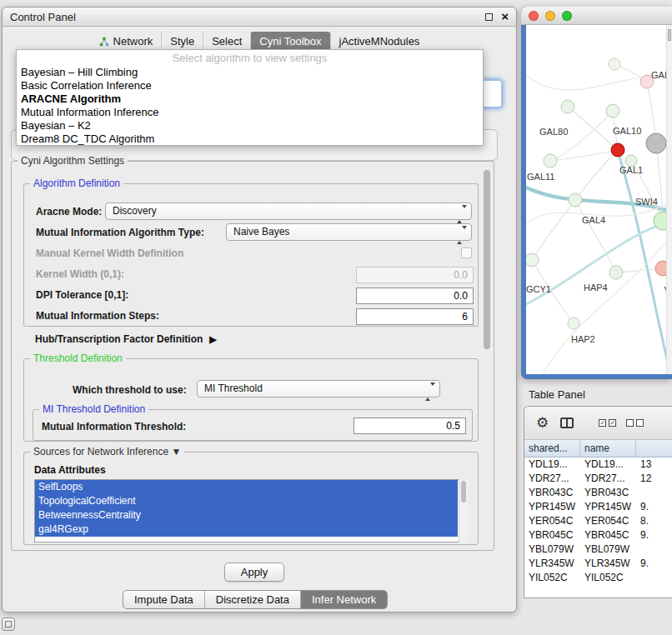 The image size is (672, 635). Describe the element at coordinates (126, 339) in the screenshot. I see `hub-transcription-factor-toggle: Hub/Transcription Factor Definition ▶` at that location.